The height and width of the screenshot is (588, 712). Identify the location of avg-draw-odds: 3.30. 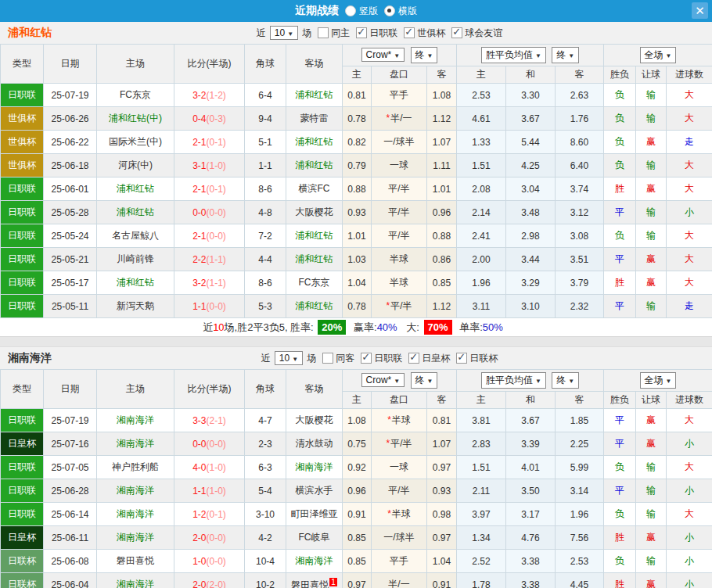
(530, 95).